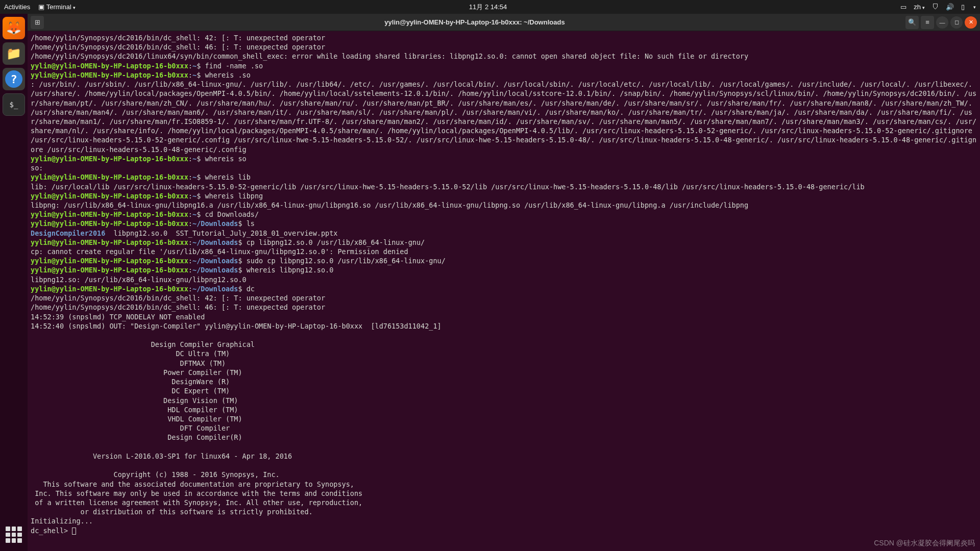  What do you see at coordinates (490, 7) in the screenshot?
I see `top-panel: Activities ▣ Terminal▾ 11月 2 14:54 ▭ zh▾…` at bounding box center [490, 7].